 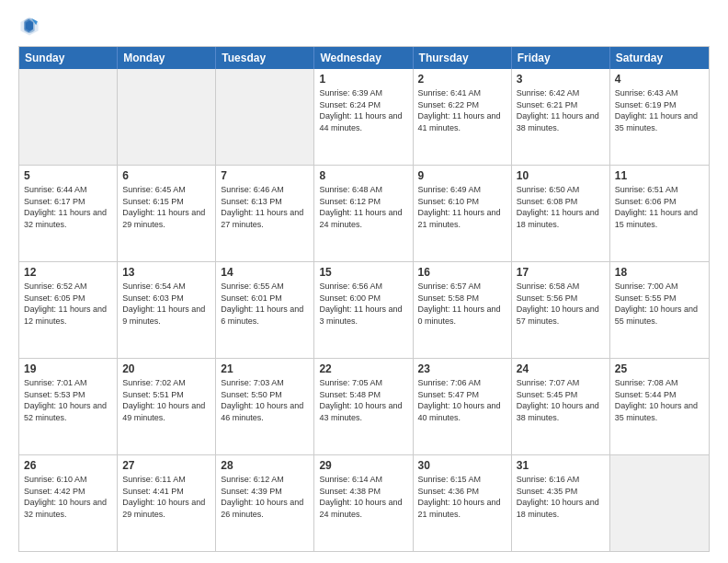 What do you see at coordinates (561, 503) in the screenshot?
I see `calendar-cell: 31Sunrise: 6:16 AM Sunset: 4:35 PM Dayli…` at bounding box center [561, 503].